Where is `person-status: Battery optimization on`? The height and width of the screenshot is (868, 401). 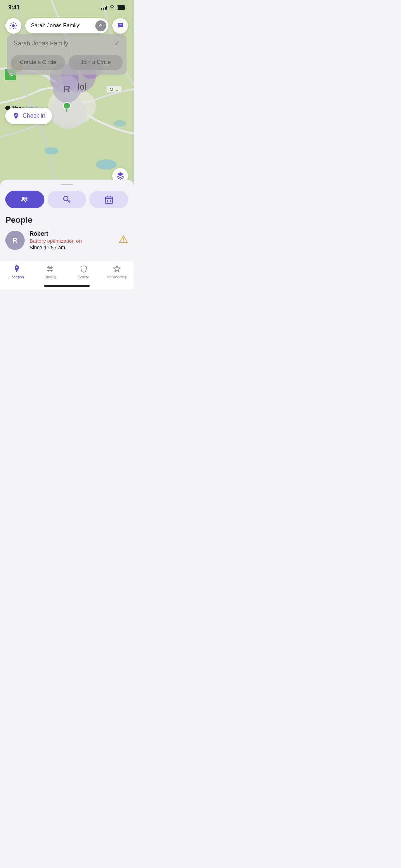
person-status: Battery optimization on is located at coordinates (72, 241).